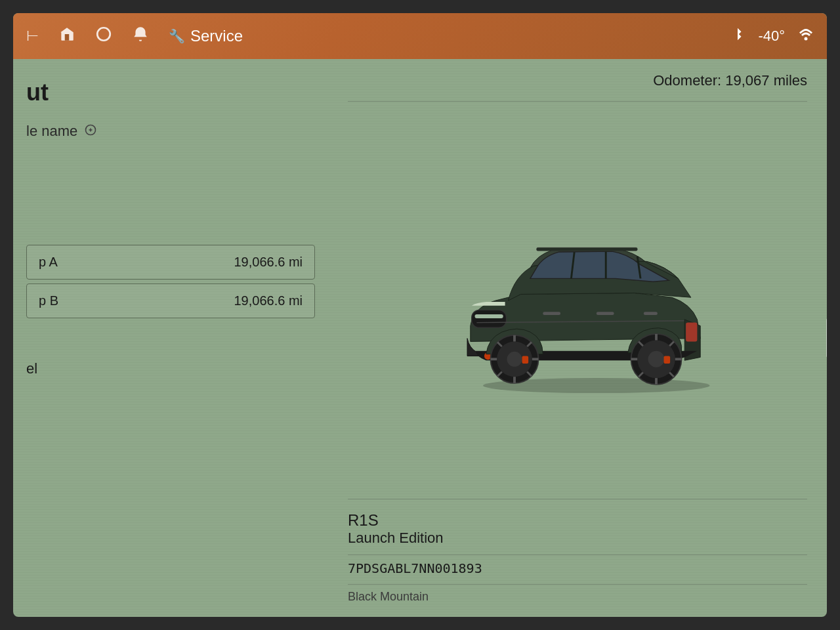  I want to click on trip-a-value: 19,066.6 mi, so click(268, 262).